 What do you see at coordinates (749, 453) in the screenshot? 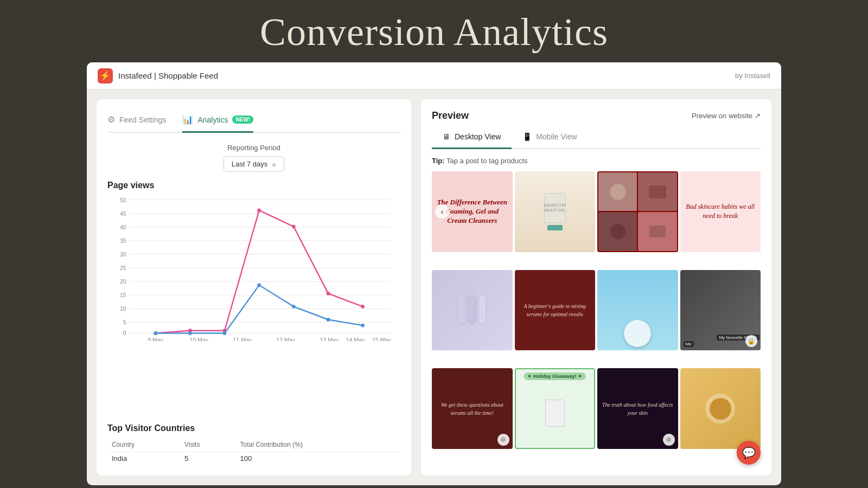
I see `chat-button: 💬` at bounding box center [749, 453].